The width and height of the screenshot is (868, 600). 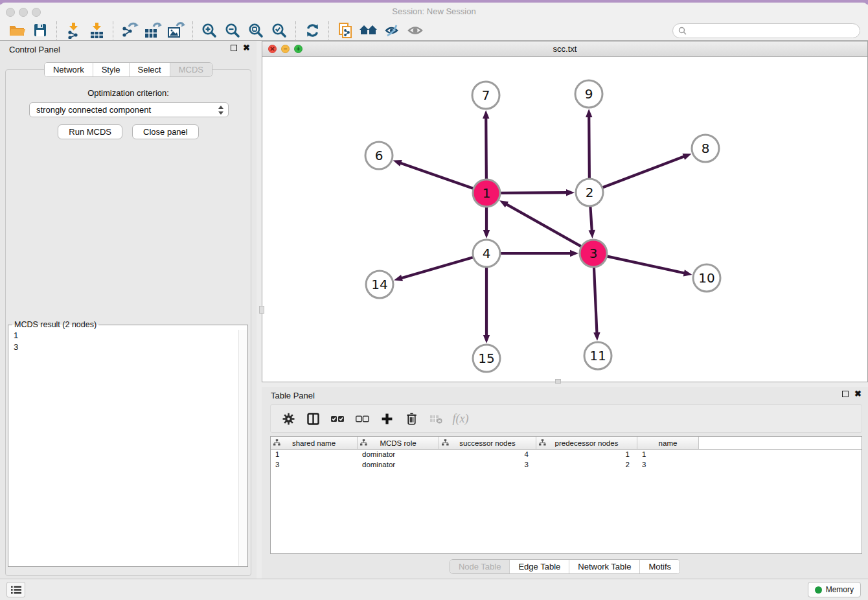 I want to click on criterion-value: strongly connected component, so click(x=127, y=110).